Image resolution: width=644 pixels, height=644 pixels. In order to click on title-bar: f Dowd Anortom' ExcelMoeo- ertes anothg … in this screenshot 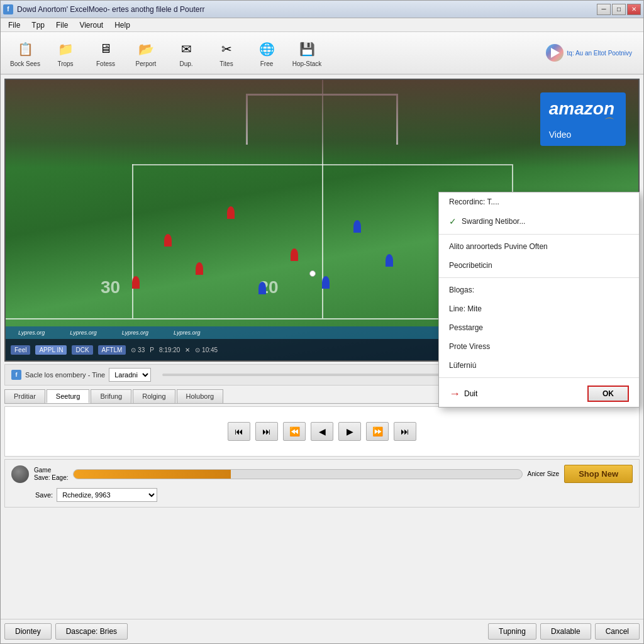, I will do `click(322, 9)`.